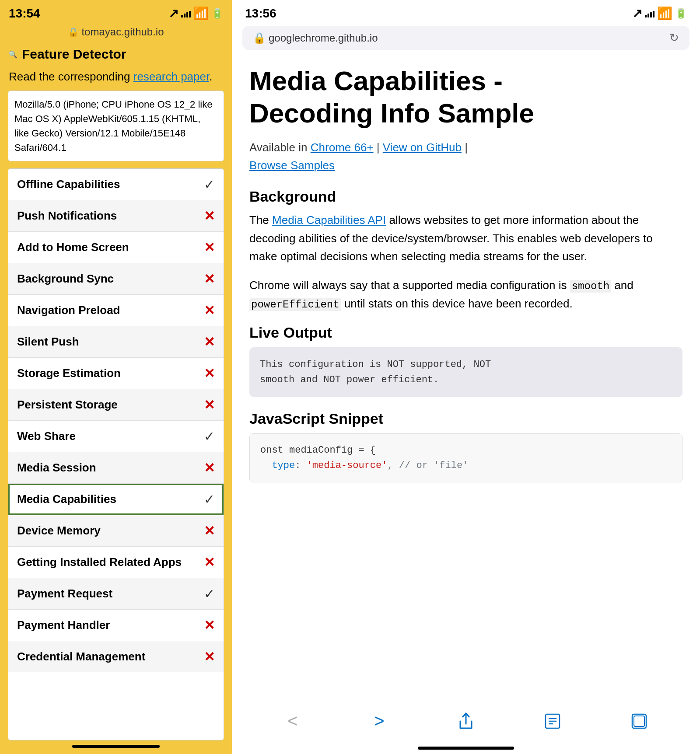 This screenshot has height=754, width=700. I want to click on sep2: |, so click(465, 147).